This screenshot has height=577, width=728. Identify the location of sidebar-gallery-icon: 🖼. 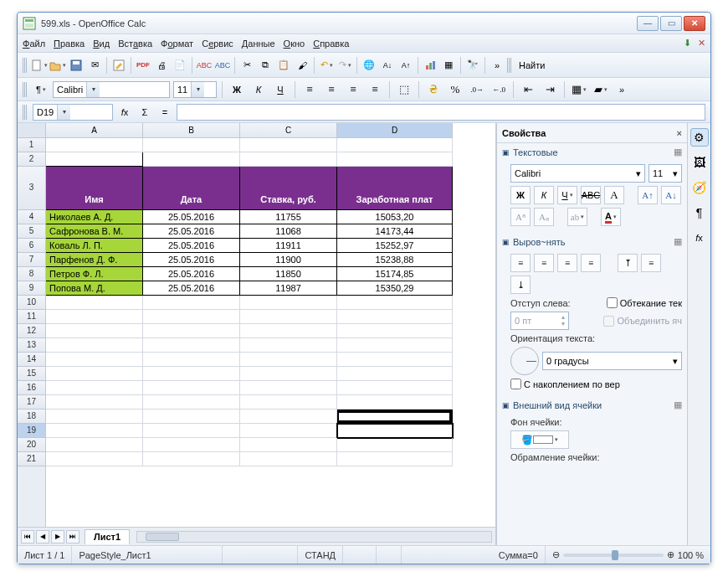
(700, 162).